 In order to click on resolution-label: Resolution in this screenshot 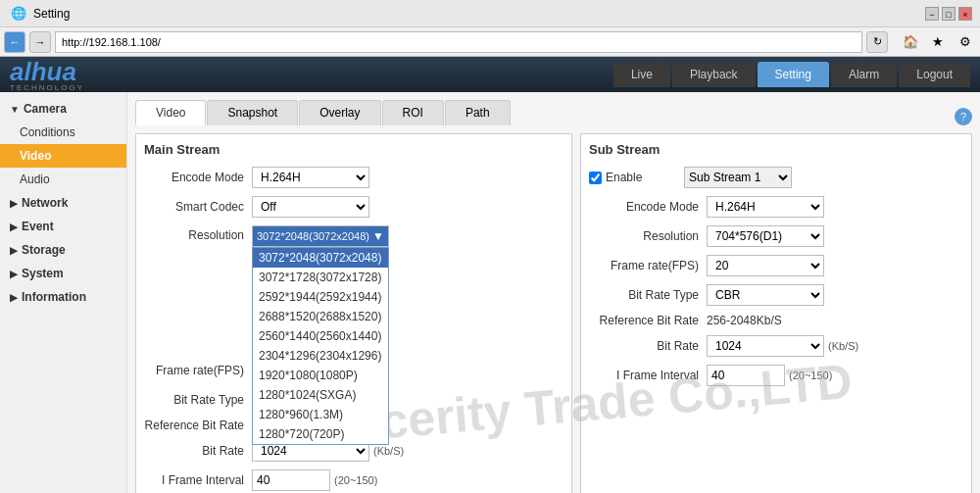, I will do `click(198, 233)`.